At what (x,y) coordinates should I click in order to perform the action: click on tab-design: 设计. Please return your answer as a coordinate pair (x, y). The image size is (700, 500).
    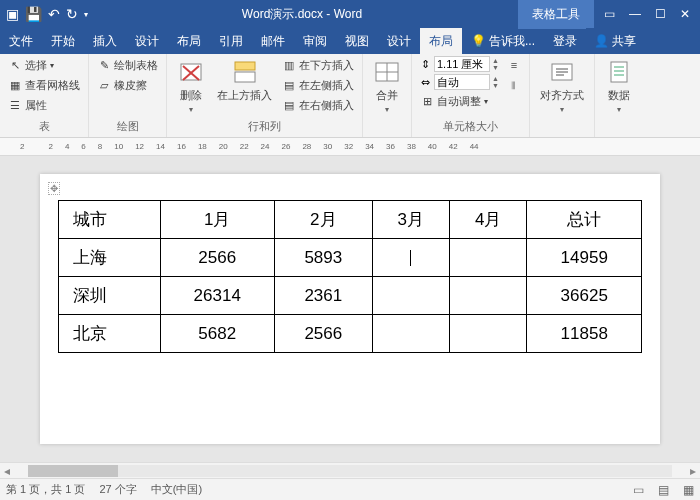
    Looking at the image, I should click on (147, 41).